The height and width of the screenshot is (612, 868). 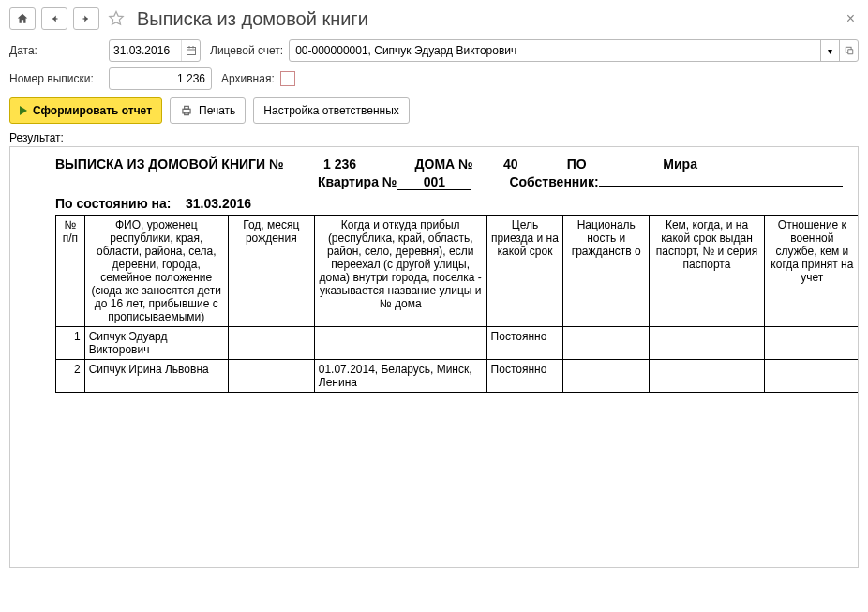 I want to click on generate-report-label: Сформировать отчет, so click(x=92, y=111).